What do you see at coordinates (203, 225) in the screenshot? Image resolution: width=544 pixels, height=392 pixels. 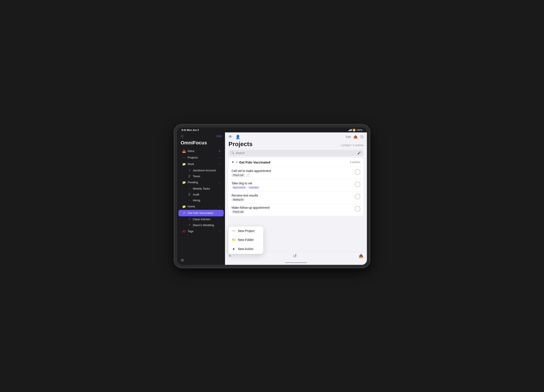 I see `sidebar-item-label: Diann's Wedding` at bounding box center [203, 225].